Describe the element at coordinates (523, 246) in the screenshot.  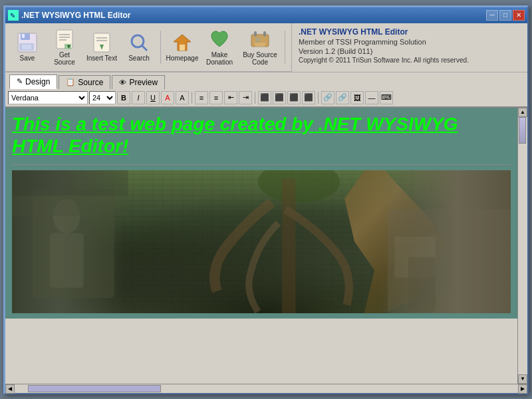
I see `vertical-scrollbar: ▲ ▼` at that location.